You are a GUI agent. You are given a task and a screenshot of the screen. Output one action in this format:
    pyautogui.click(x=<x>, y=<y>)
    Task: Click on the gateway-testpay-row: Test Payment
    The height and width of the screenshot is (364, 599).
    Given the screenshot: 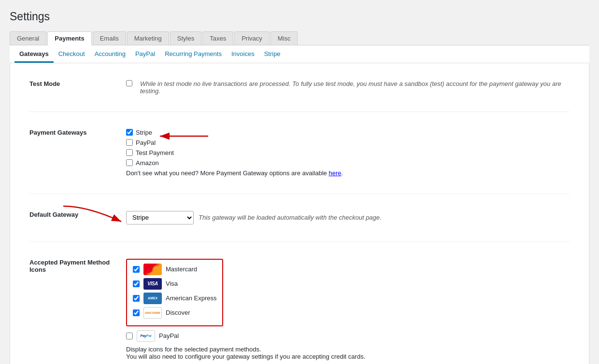 What is the action you would take?
    pyautogui.click(x=235, y=153)
    